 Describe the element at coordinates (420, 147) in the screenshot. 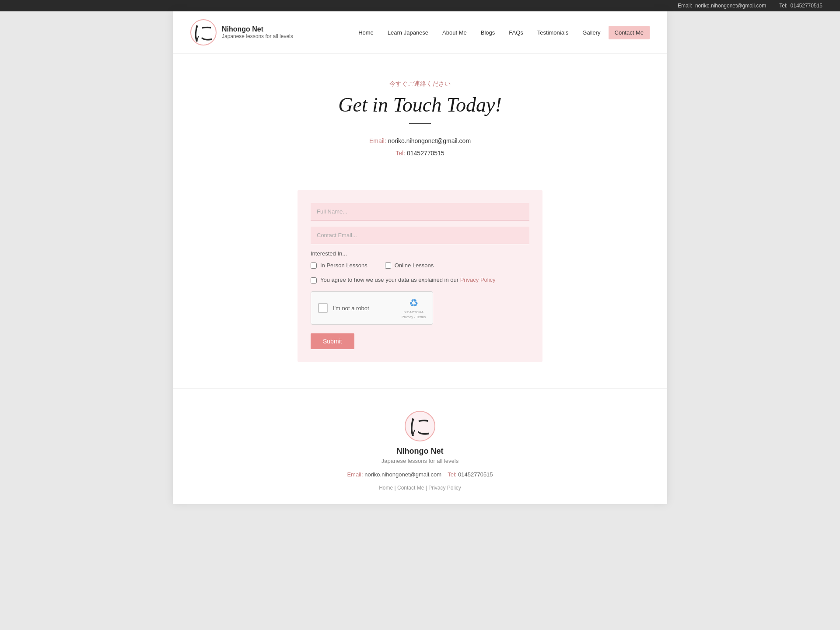

I see `contact-info: Email: noriko.nihongonet@gmail.com Tel: …` at that location.